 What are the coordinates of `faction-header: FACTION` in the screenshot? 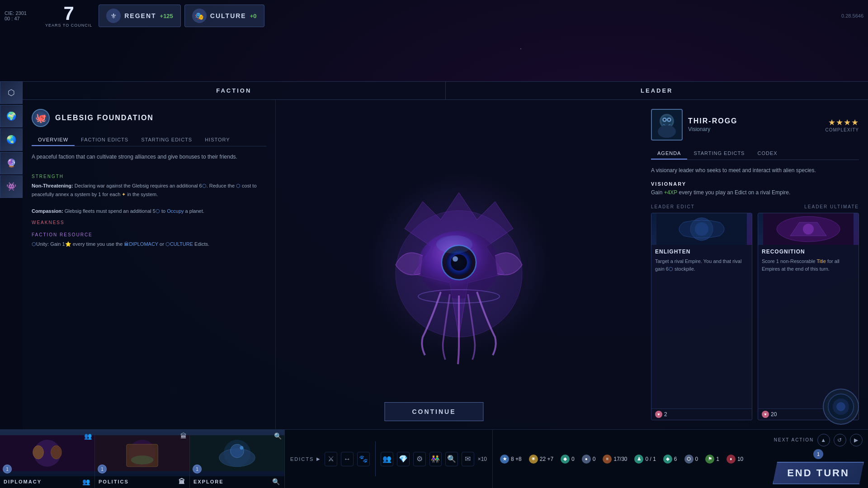 It's located at (234, 90).